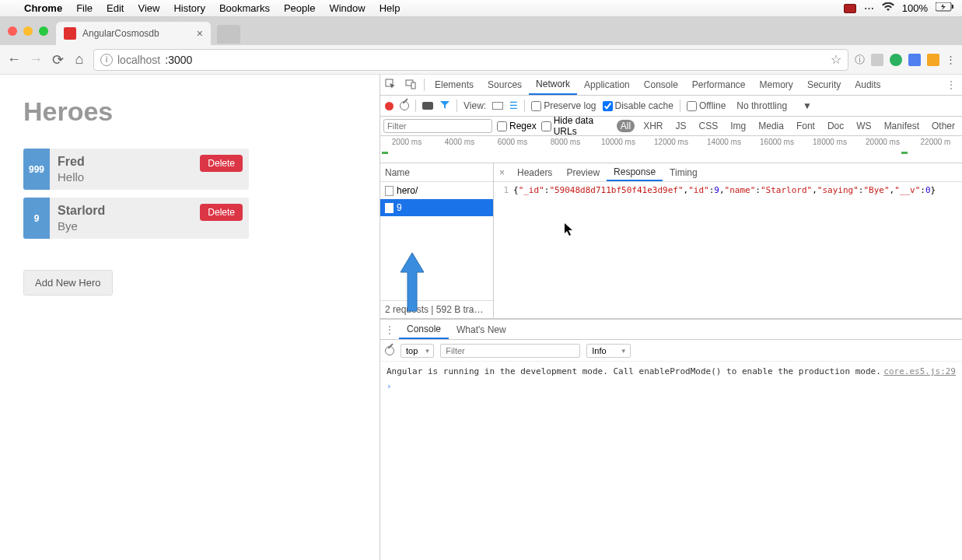 This screenshot has height=560, width=962. Describe the element at coordinates (411, 86) in the screenshot. I see `device-toolbar-icon` at that location.